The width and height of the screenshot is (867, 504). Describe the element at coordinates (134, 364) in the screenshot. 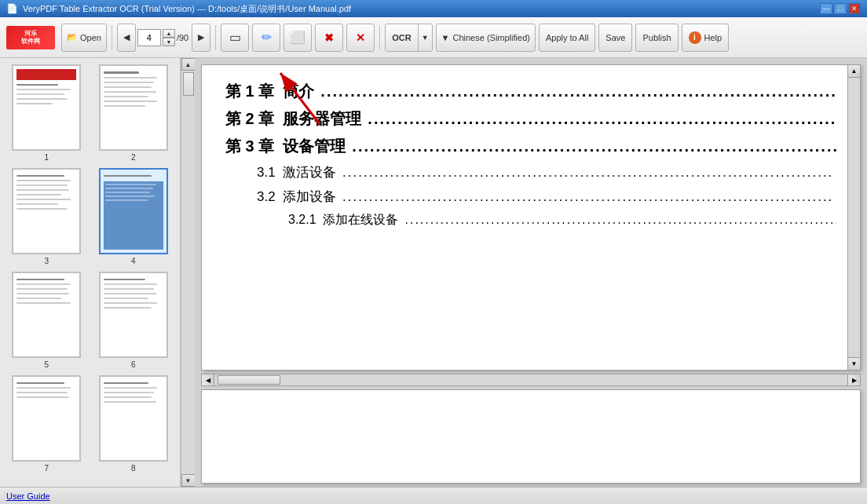

I see `thumbnail-6-label: 6` at that location.